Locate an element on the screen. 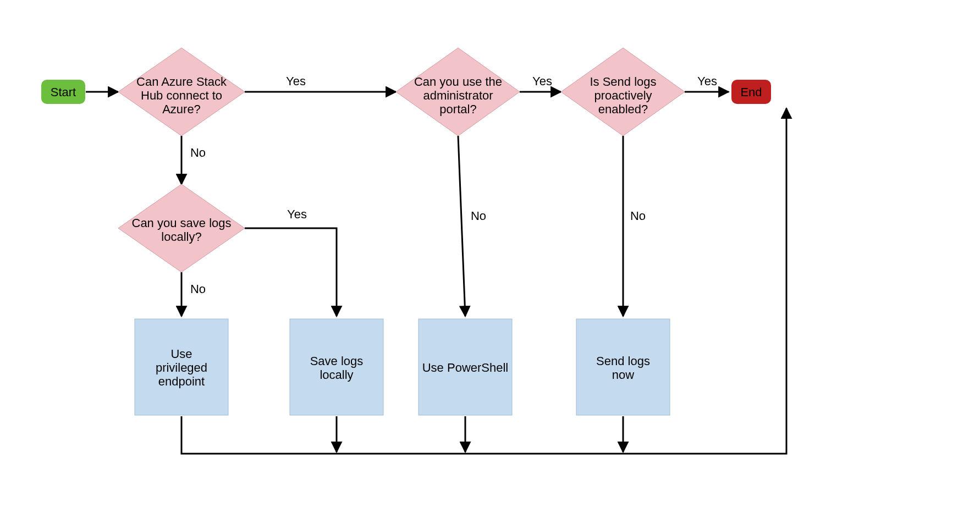 This screenshot has width=980, height=529. label-d1-no: No is located at coordinates (198, 153).